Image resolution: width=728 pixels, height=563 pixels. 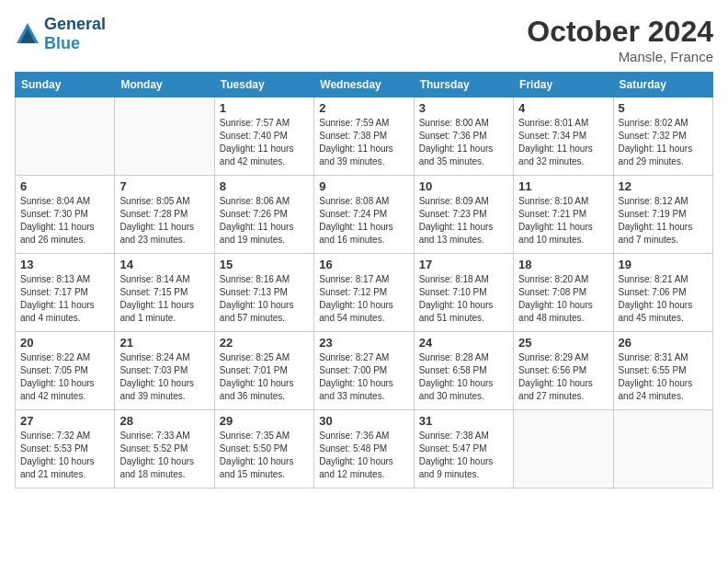 What do you see at coordinates (65, 85) in the screenshot?
I see `day-header: Sunday` at bounding box center [65, 85].